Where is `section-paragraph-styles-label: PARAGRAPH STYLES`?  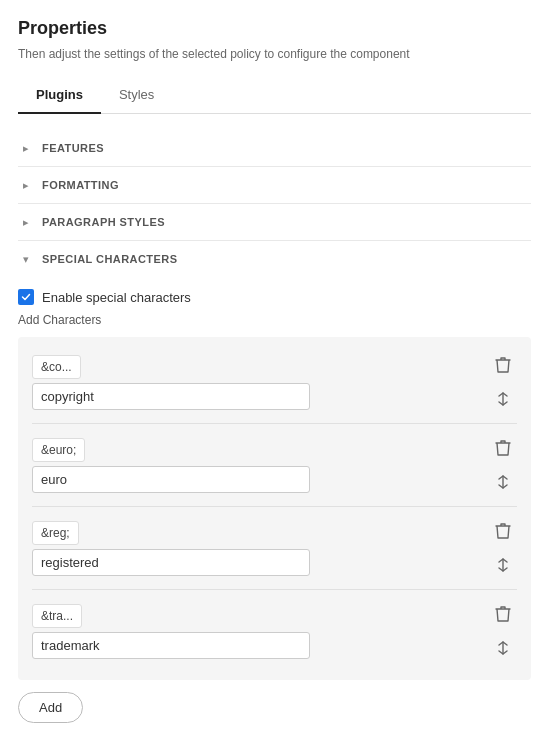
section-paragraph-styles-label: PARAGRAPH STYLES is located at coordinates (104, 222).